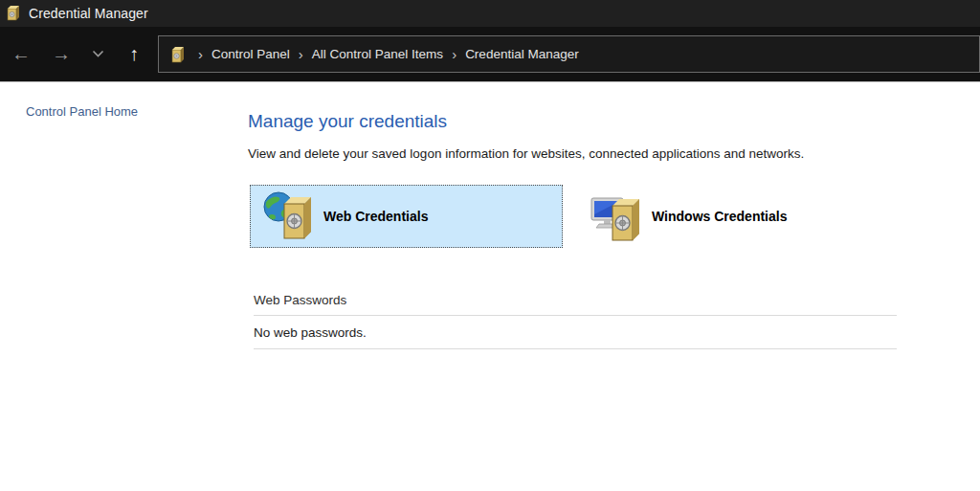 Image resolution: width=980 pixels, height=491 pixels. What do you see at coordinates (568, 54) in the screenshot?
I see `address-bar: › Control Panel › All Control Panel Item…` at bounding box center [568, 54].